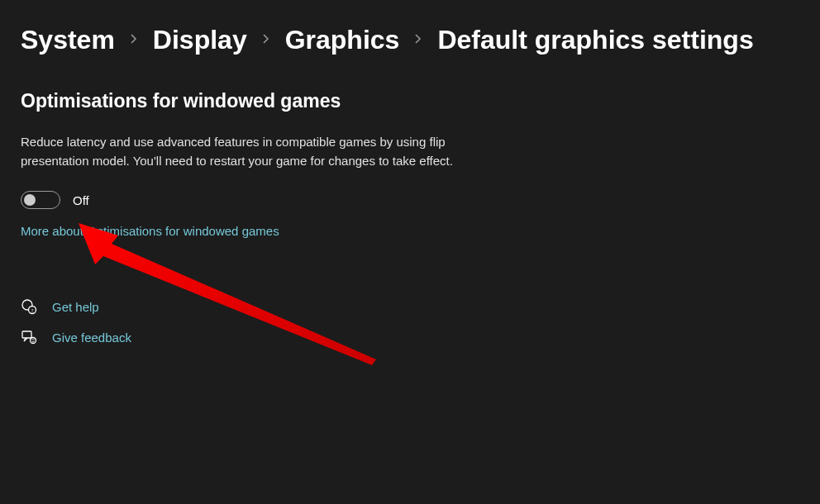 This screenshot has height=504, width=820. Describe the element at coordinates (410, 40) in the screenshot. I see `breadcrumb: System Display Graphics Default graphics…` at that location.